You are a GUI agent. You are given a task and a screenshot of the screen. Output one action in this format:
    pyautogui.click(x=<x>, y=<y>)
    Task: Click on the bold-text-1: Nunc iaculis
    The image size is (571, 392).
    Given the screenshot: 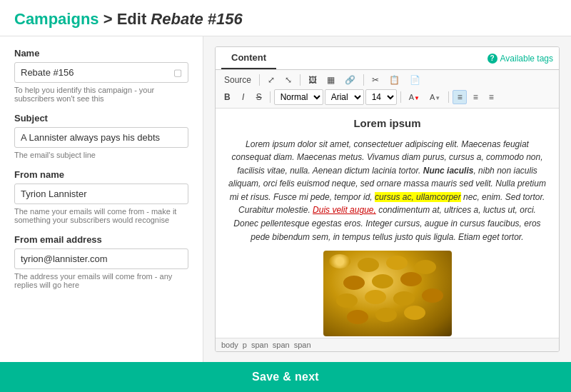 What is the action you would take?
    pyautogui.click(x=448, y=171)
    